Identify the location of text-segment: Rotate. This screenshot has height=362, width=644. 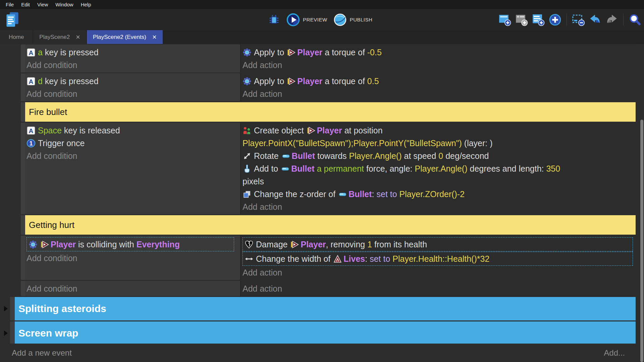
(268, 156).